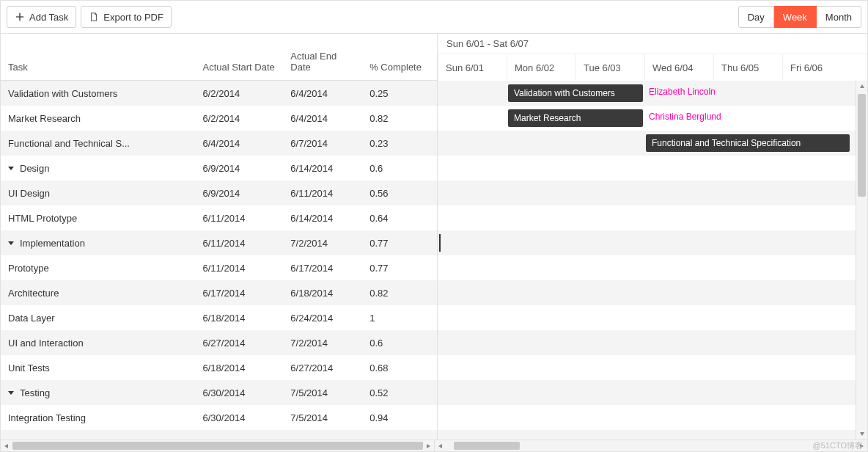 This screenshot has height=452, width=868. What do you see at coordinates (241, 144) in the screenshot?
I see `start-date-cell: 6/4/2014` at bounding box center [241, 144].